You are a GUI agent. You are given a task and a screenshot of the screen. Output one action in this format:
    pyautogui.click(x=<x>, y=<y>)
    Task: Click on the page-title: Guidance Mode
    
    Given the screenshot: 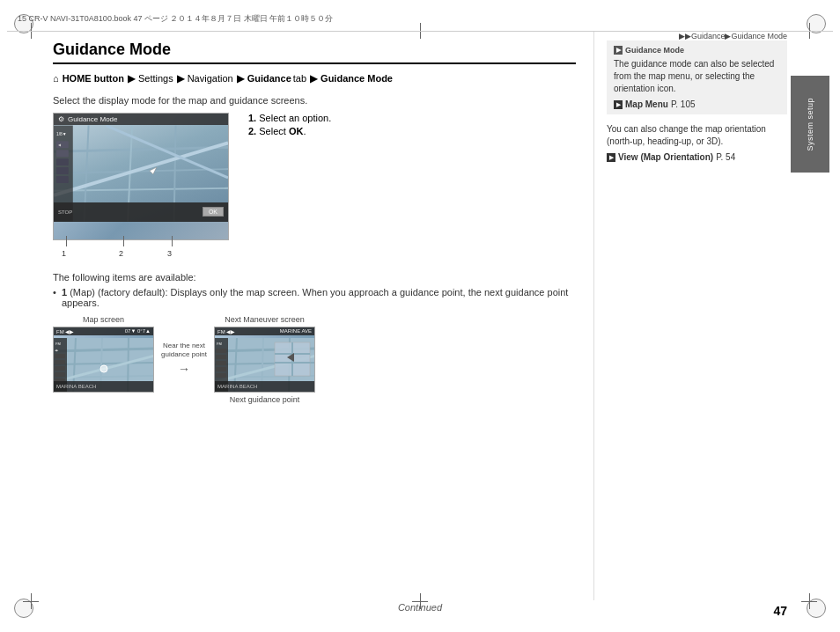 What is the action you would take?
    pyautogui.click(x=314, y=53)
    